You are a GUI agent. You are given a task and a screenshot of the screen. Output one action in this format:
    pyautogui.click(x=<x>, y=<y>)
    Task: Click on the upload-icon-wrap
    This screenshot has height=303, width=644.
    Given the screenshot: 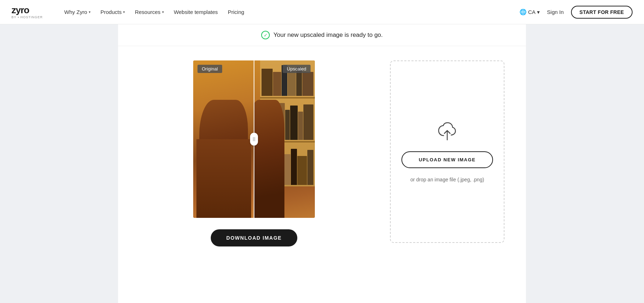 What is the action you would take?
    pyautogui.click(x=447, y=132)
    